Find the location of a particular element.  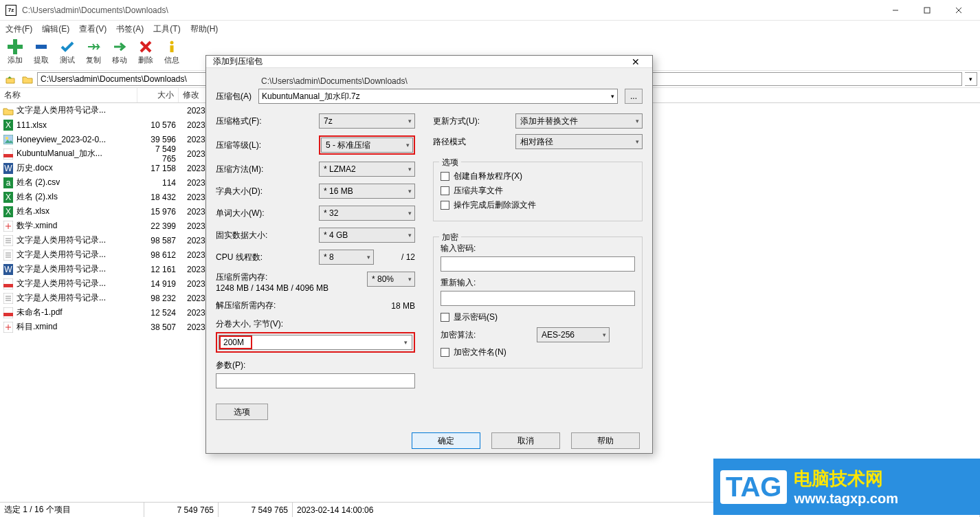

menu-bookmark: 书签(A) is located at coordinates (130, 29).